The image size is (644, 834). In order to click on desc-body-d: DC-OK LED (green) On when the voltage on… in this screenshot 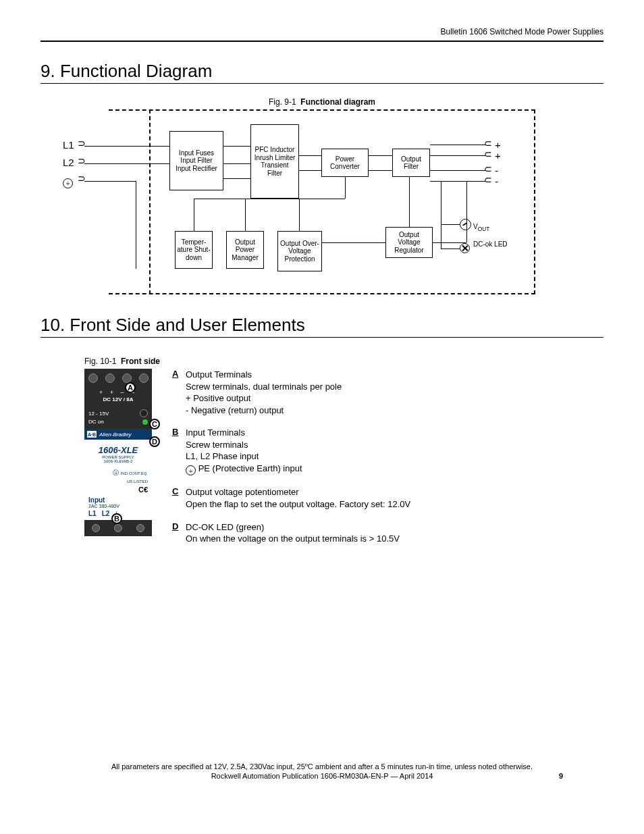, I will do `click(394, 533)`.